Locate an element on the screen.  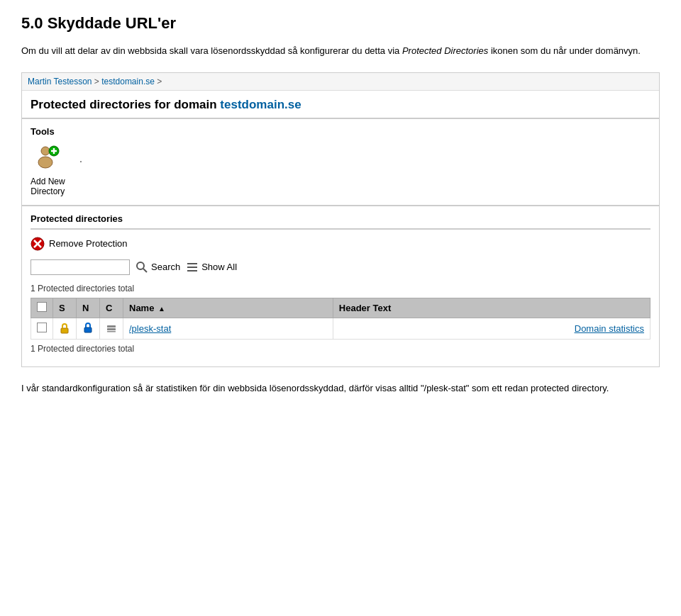
show-all-icon is located at coordinates (192, 267).